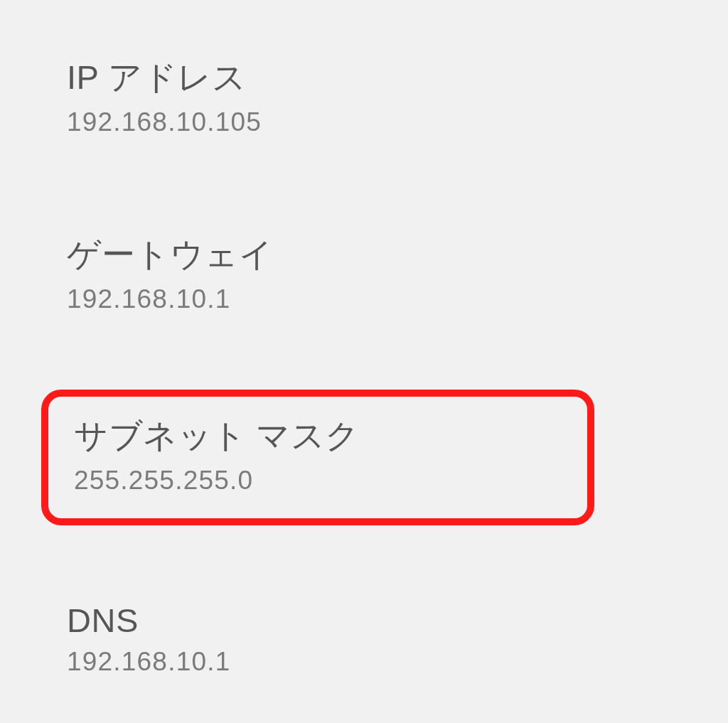 This screenshot has height=723, width=728. Describe the element at coordinates (325, 481) in the screenshot. I see `subnet-mask-value: 255.255.255.0` at that location.